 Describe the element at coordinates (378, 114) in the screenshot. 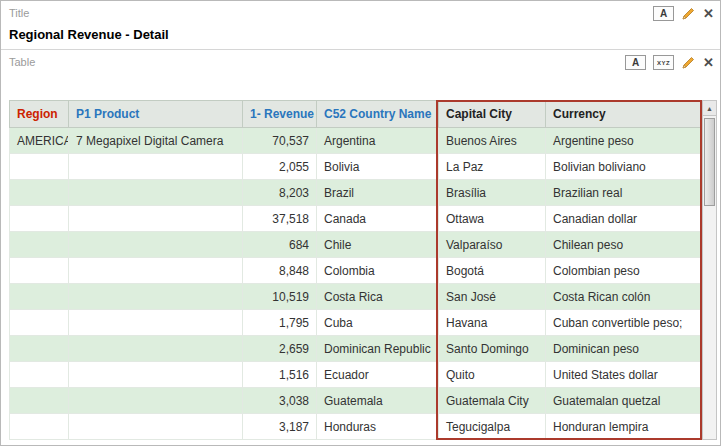

I see `column-header-country: C52 Country Name` at that location.